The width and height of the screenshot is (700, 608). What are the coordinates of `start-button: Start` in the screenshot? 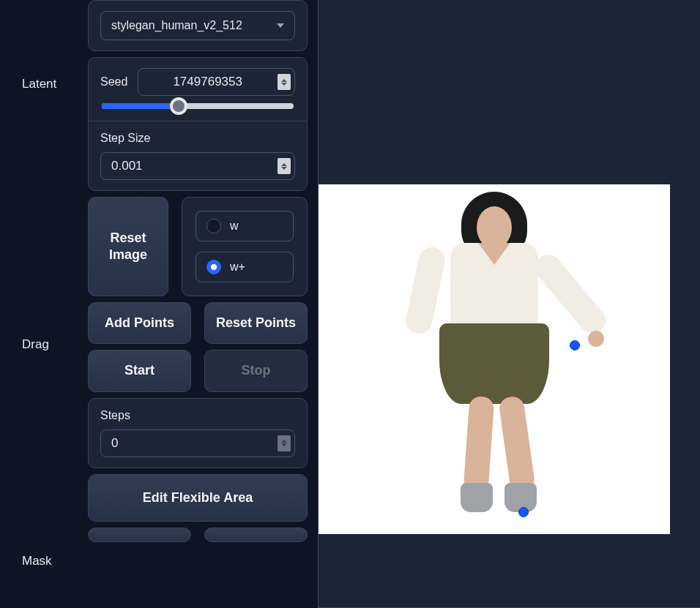 It's located at (139, 370).